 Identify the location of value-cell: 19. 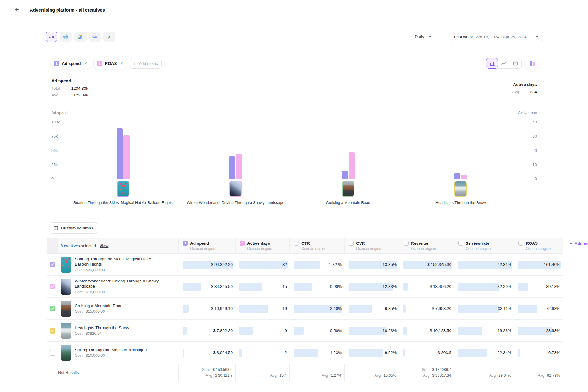
(262, 309).